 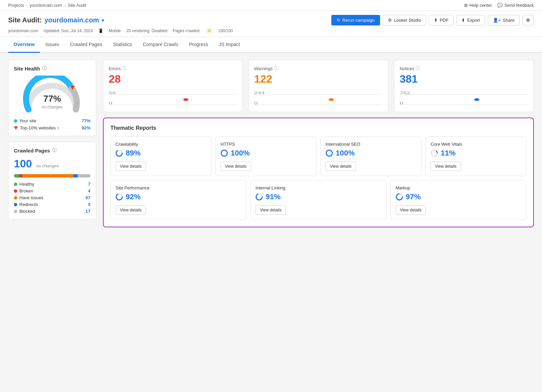 I want to click on crawled-count: 100, so click(x=23, y=164).